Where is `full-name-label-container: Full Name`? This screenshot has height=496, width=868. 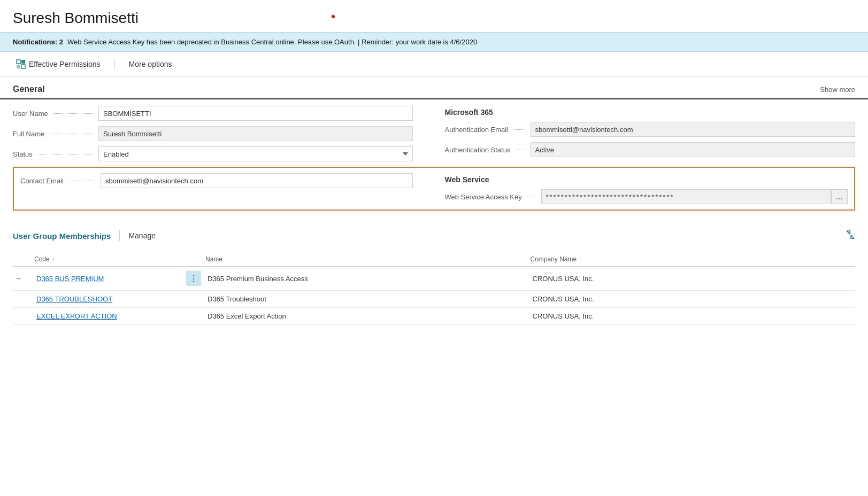 full-name-label-container: Full Name is located at coordinates (56, 134).